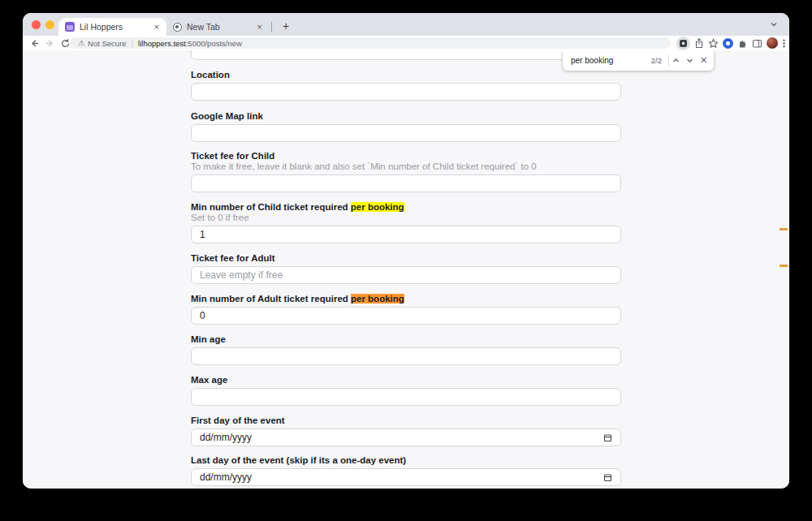  I want to click on find-highlight-yellow: per booking, so click(378, 207).